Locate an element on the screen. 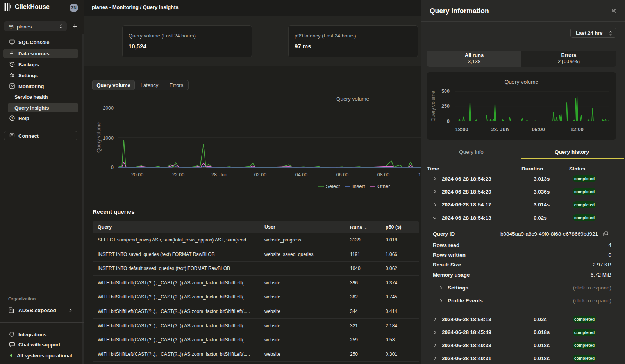 The height and width of the screenshot is (364, 625). svg-text: Select is located at coordinates (333, 186).